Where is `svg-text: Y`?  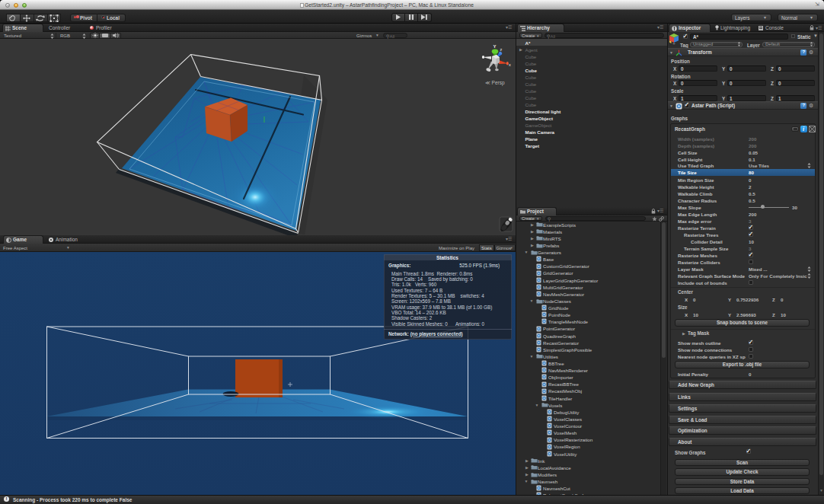
svg-text: Y is located at coordinates (495, 46).